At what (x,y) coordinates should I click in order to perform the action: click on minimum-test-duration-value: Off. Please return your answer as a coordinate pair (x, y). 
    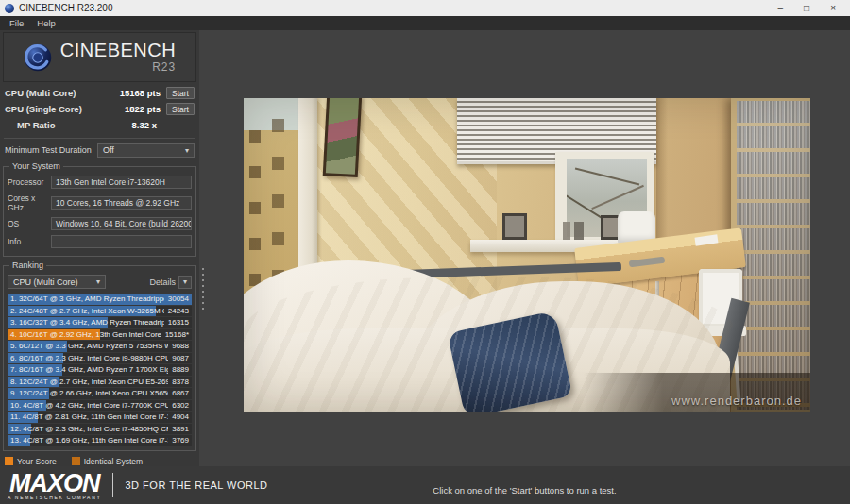
    Looking at the image, I should click on (109, 150).